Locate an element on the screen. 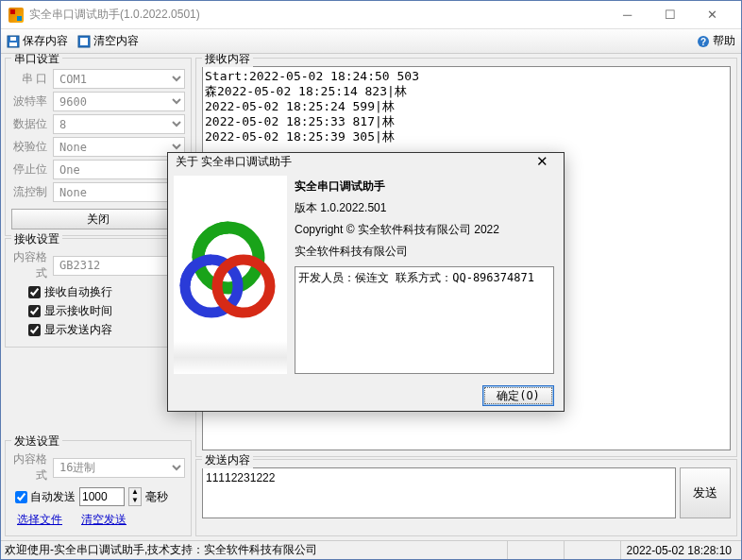 The image size is (742, 560). parity-label: 校验位 is located at coordinates (32, 147).